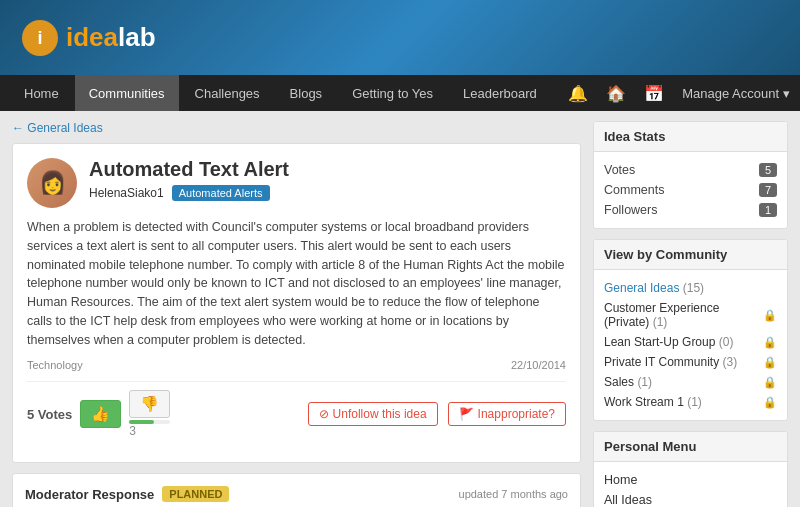  What do you see at coordinates (400, 93) in the screenshot?
I see `nav-bar: Home Communities Challenges Blogs Gettin…` at bounding box center [400, 93].